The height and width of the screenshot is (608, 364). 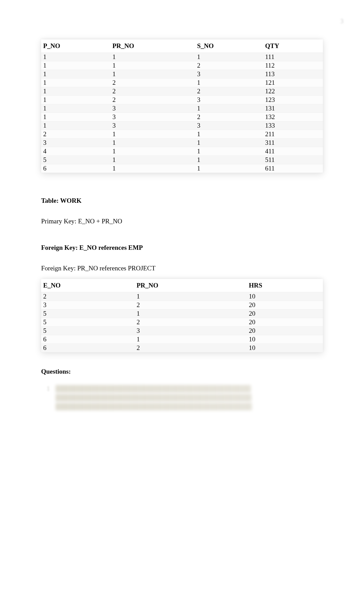 I want to click on cell: 122, so click(x=293, y=91).